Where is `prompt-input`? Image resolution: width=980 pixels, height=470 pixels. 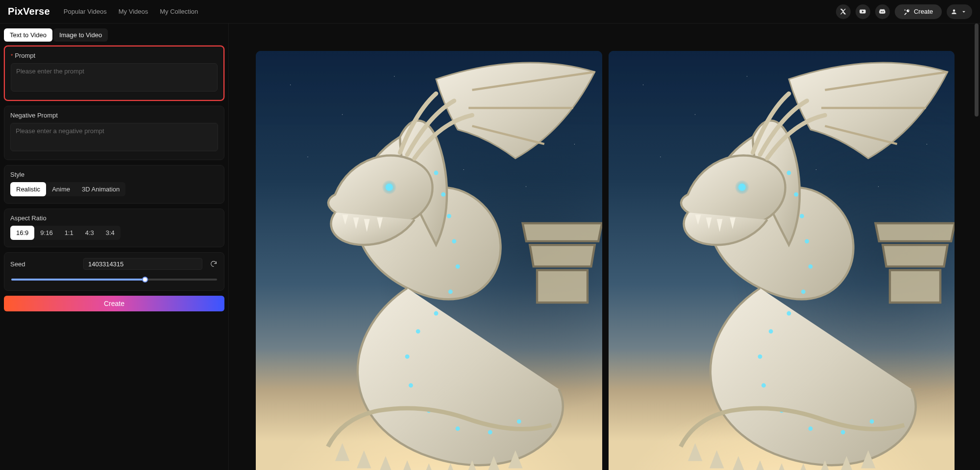
prompt-input is located at coordinates (114, 77).